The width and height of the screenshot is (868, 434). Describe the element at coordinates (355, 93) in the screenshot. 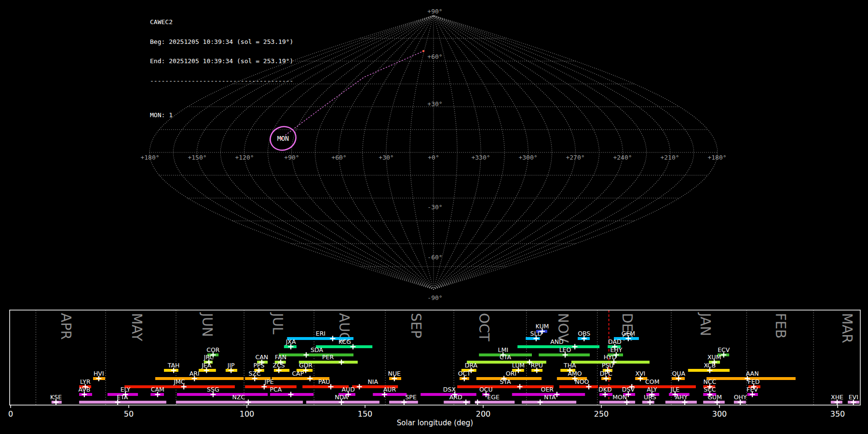

I see `radiant-trail` at that location.